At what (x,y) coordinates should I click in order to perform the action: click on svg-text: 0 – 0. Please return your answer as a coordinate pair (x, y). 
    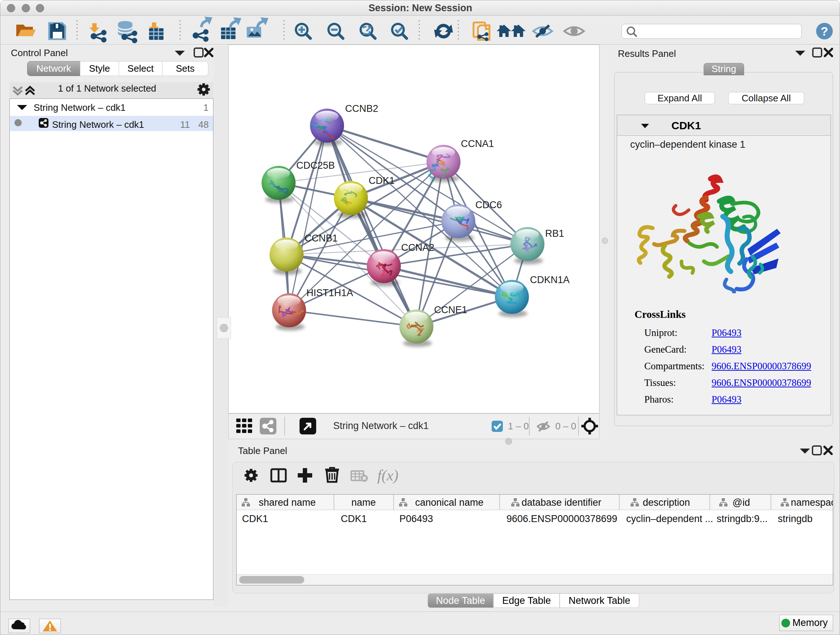
    Looking at the image, I should click on (566, 426).